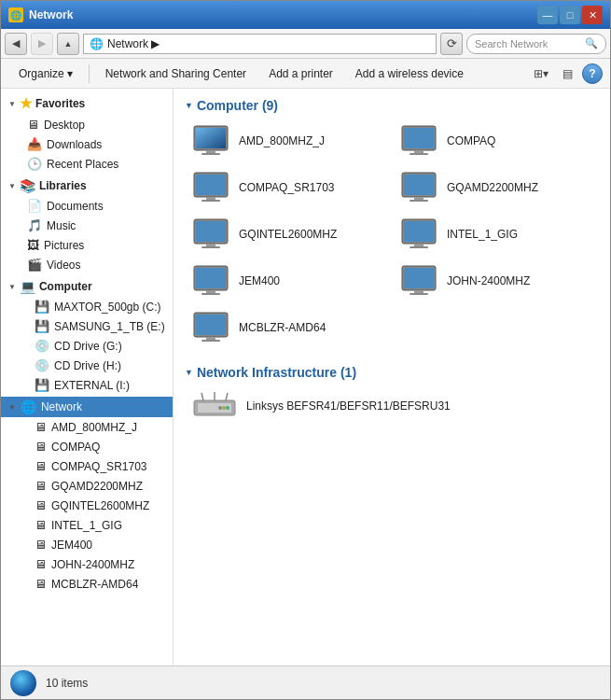 This screenshot has width=611, height=700. Describe the element at coordinates (259, 281) in the screenshot. I see `computer-name-jem400: JEM400` at that location.